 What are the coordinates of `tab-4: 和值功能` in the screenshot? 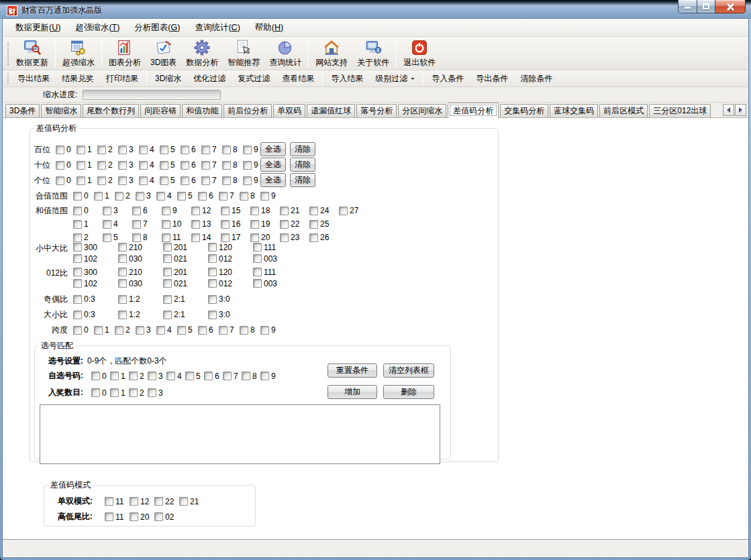 It's located at (202, 111).